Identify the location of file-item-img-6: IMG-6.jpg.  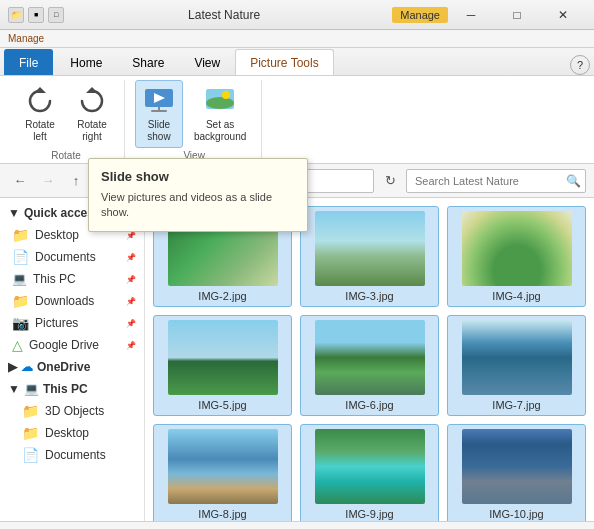
(370, 366).